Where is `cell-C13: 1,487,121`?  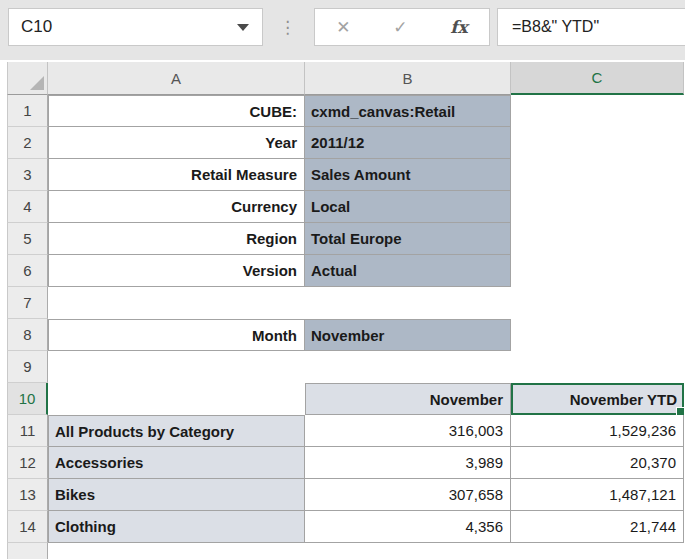 cell-C13: 1,487,121 is located at coordinates (598, 495).